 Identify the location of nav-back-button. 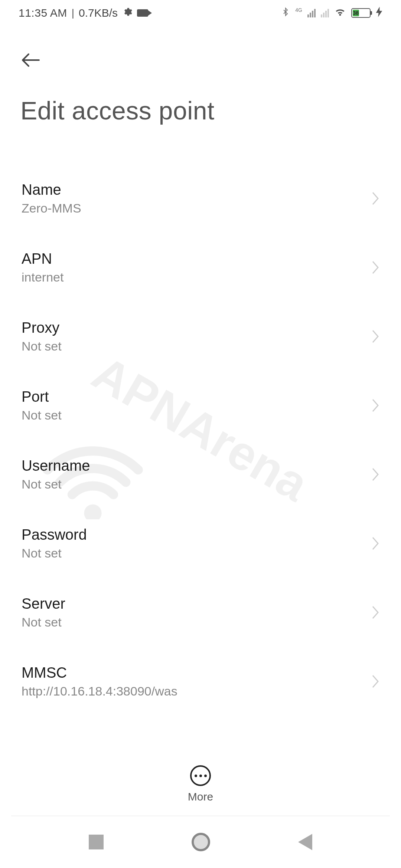
(305, 842).